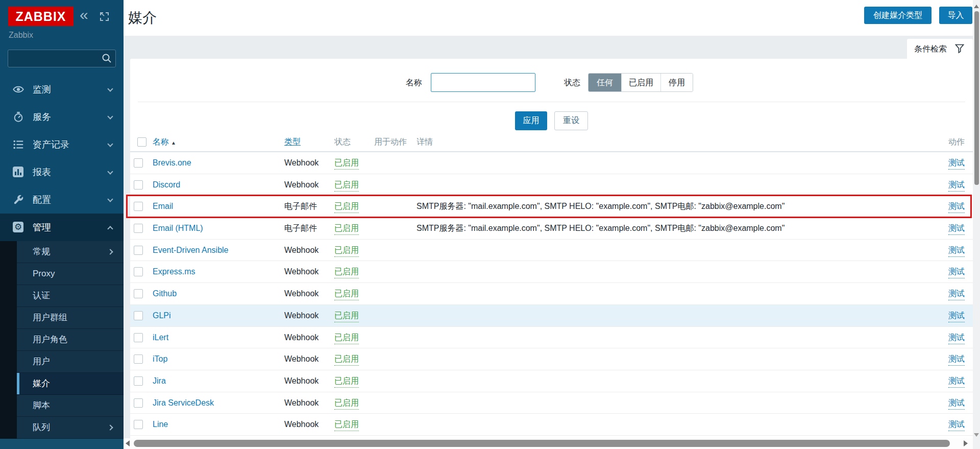 The width and height of the screenshot is (980, 449). I want to click on sidebar-item-管理: ⚙管理, so click(62, 227).